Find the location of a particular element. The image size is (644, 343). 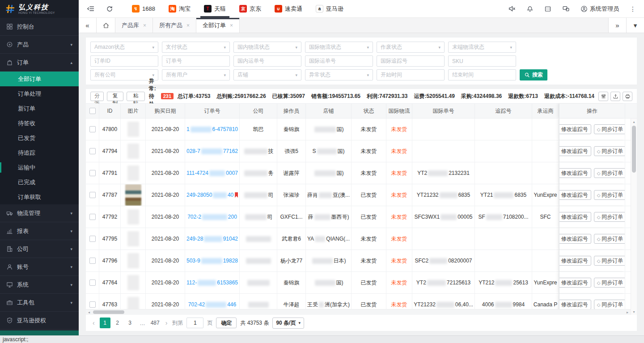

page-button-487: 487 is located at coordinates (155, 323).